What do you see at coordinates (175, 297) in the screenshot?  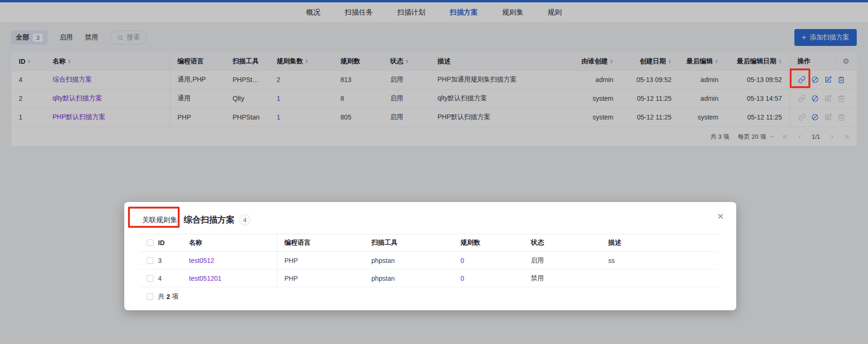 I see `modal-total-suffix: 项` at bounding box center [175, 297].